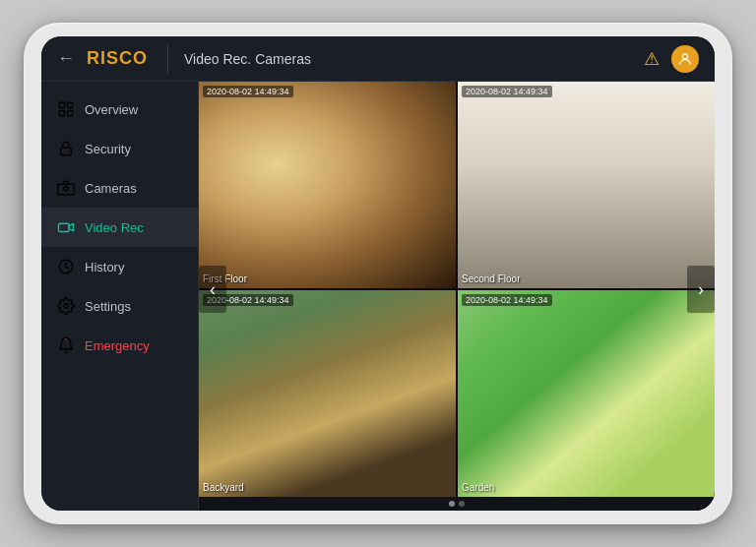 Image resolution: width=756 pixels, height=547 pixels. What do you see at coordinates (248, 91) in the screenshot?
I see `camera-timestamp-1: 2020-08-02 14:49:34` at bounding box center [248, 91].